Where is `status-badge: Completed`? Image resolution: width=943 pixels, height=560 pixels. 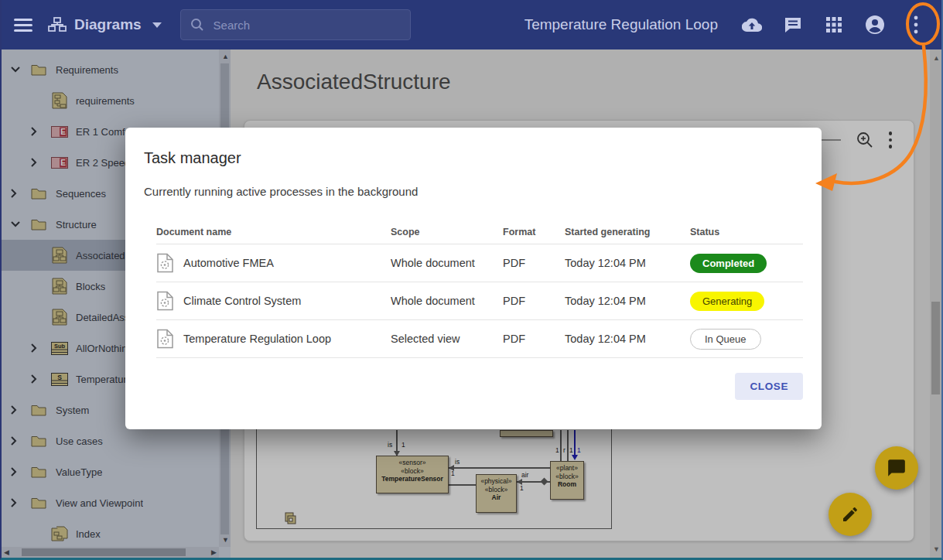
status-badge: Completed is located at coordinates (729, 263).